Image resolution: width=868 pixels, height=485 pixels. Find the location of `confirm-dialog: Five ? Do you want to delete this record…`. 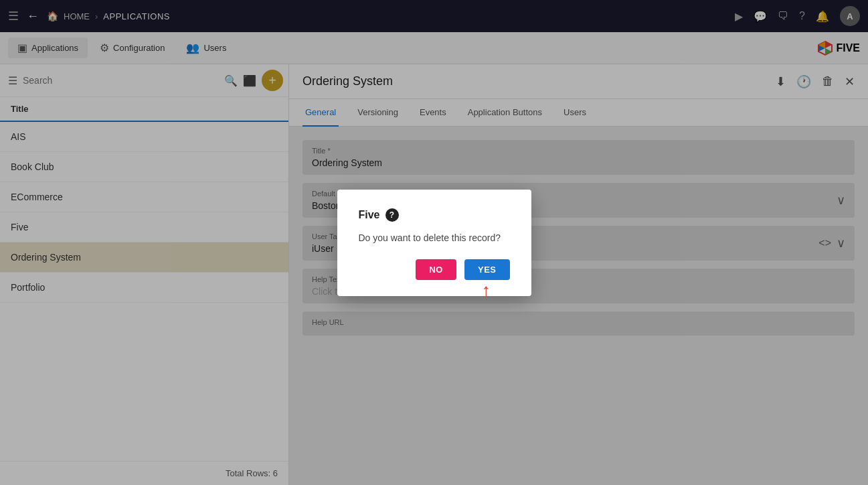

confirm-dialog: Five ? Do you want to delete this record… is located at coordinates (434, 242).